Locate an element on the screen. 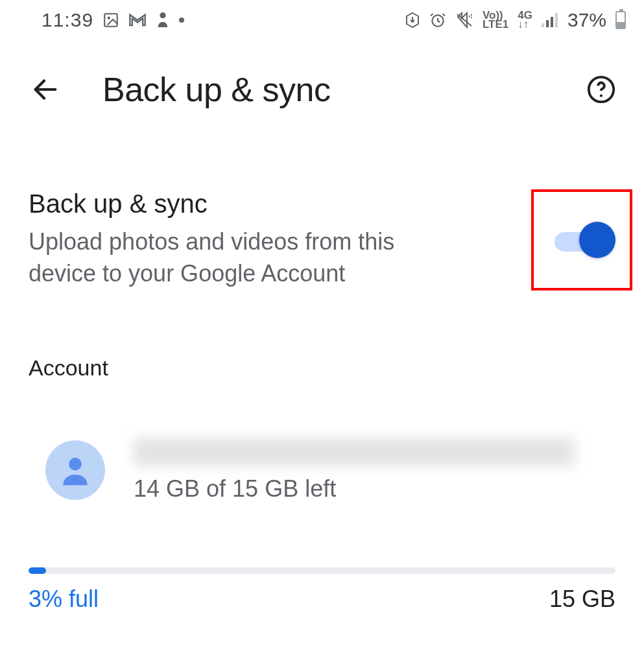 This screenshot has width=644, height=664. setting-title: Back up & sync is located at coordinates (274, 204).